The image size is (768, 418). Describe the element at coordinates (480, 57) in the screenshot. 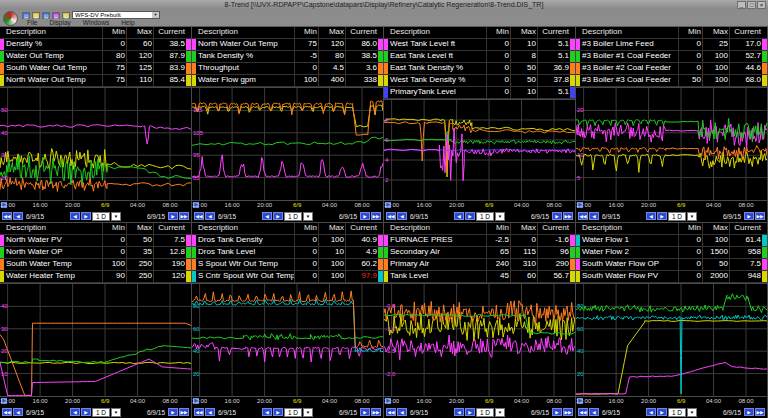

I see `pen-row: East Tank Level ft085.1` at that location.